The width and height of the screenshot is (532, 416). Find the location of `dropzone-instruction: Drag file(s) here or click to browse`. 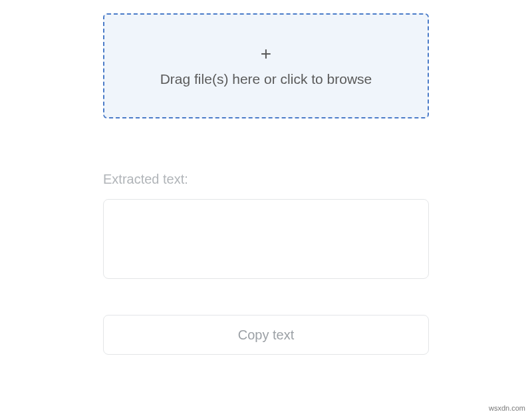

dropzone-instruction: Drag file(s) here or click to browse is located at coordinates (266, 79).